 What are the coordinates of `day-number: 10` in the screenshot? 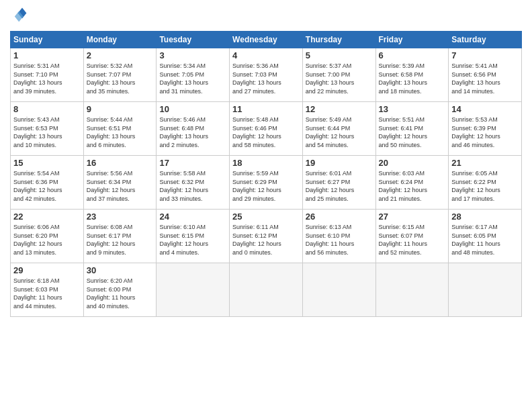 It's located at (193, 109).